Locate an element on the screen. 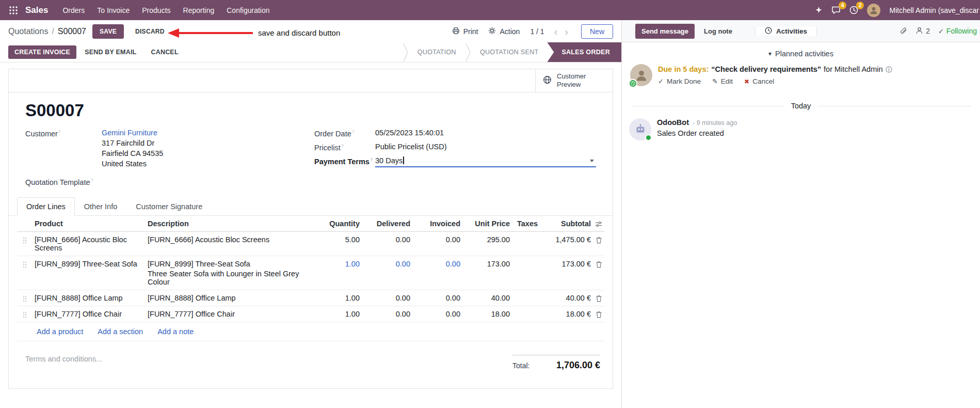 This screenshot has height=408, width=980. new-button: New is located at coordinates (597, 32).